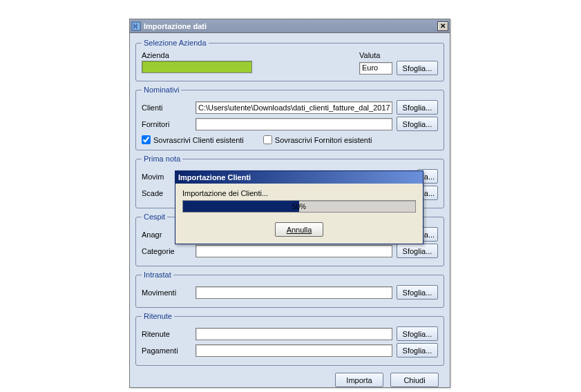 The width and height of the screenshot is (581, 392). What do you see at coordinates (166, 351) in the screenshot?
I see `label-pagamenti: Pagamenti` at bounding box center [166, 351].